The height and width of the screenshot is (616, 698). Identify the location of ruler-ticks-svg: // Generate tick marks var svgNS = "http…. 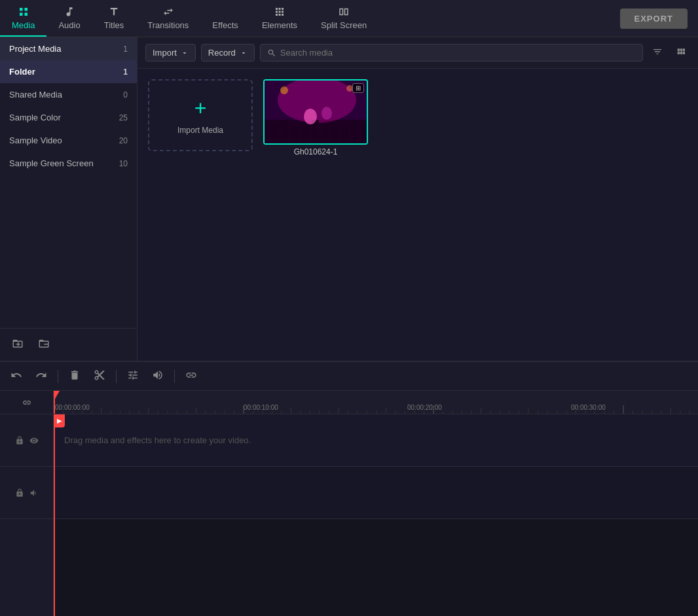
(376, 403).